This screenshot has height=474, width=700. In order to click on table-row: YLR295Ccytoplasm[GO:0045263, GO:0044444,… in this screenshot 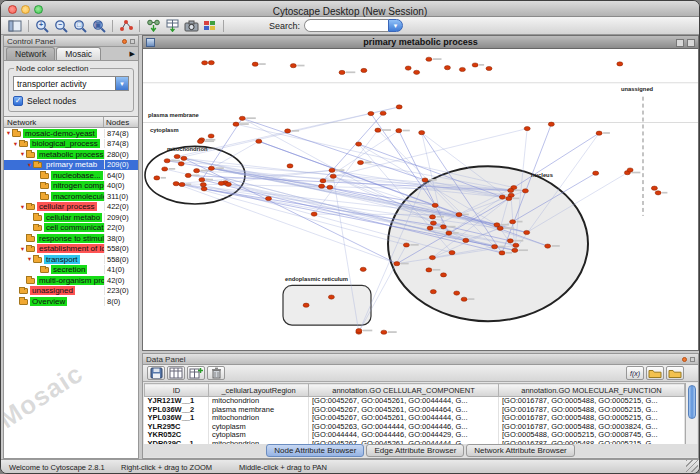, I will do `click(415, 428)`.